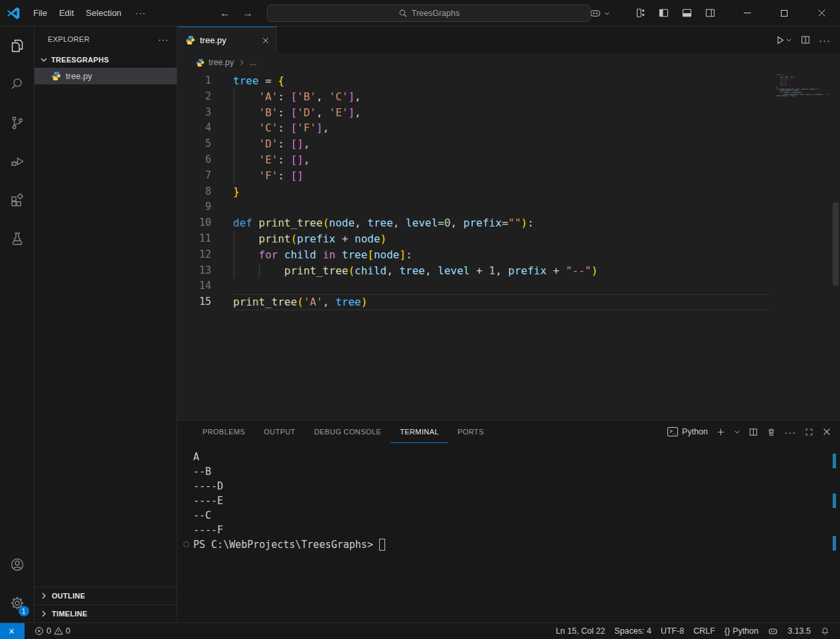 The height and width of the screenshot is (639, 840). I want to click on terminal-line: A, so click(517, 457).